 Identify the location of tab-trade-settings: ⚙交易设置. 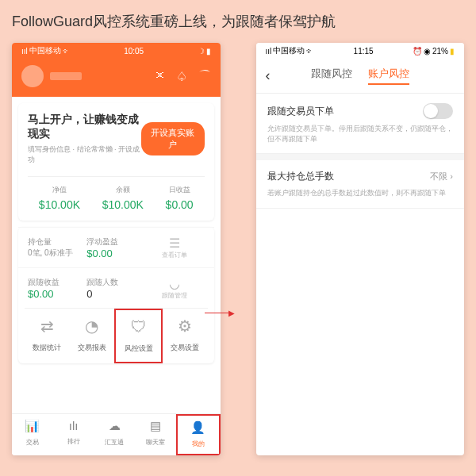
(186, 336).